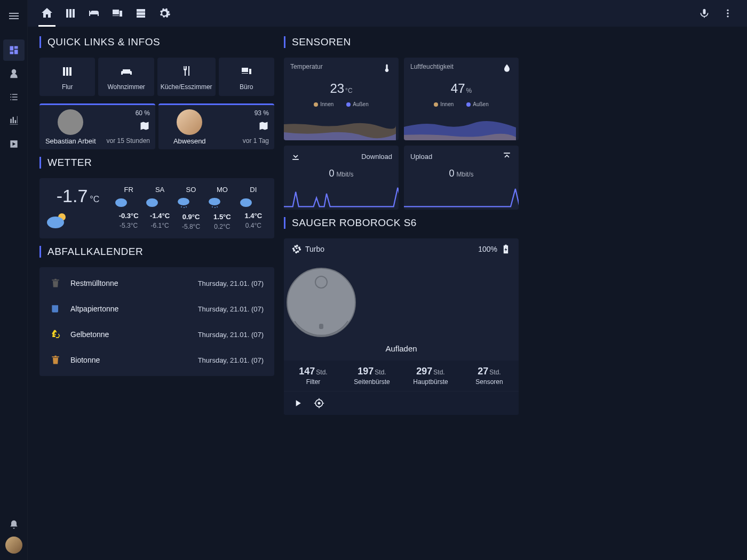 Image resolution: width=747 pixels, height=560 pixels. I want to click on vacuum-illustration, so click(321, 302).